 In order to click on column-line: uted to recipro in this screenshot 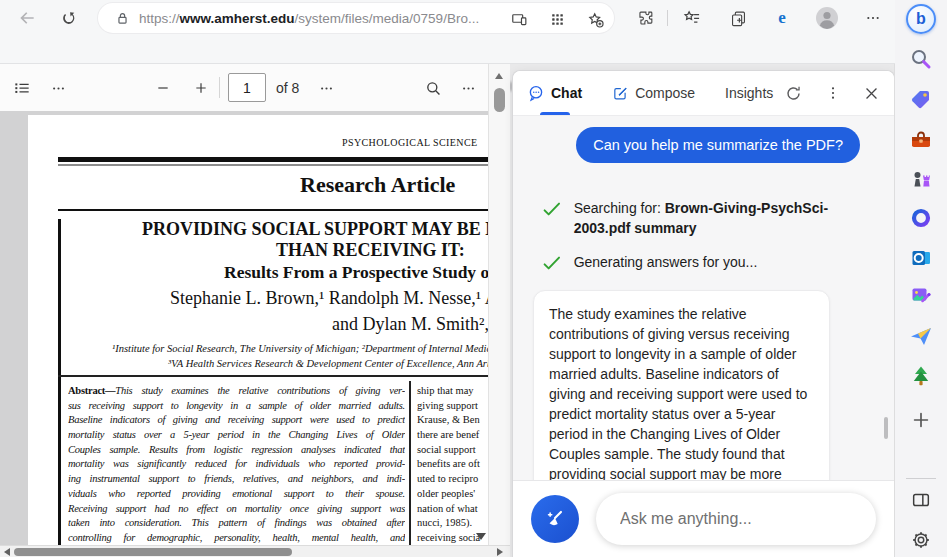, I will do `click(452, 480)`.